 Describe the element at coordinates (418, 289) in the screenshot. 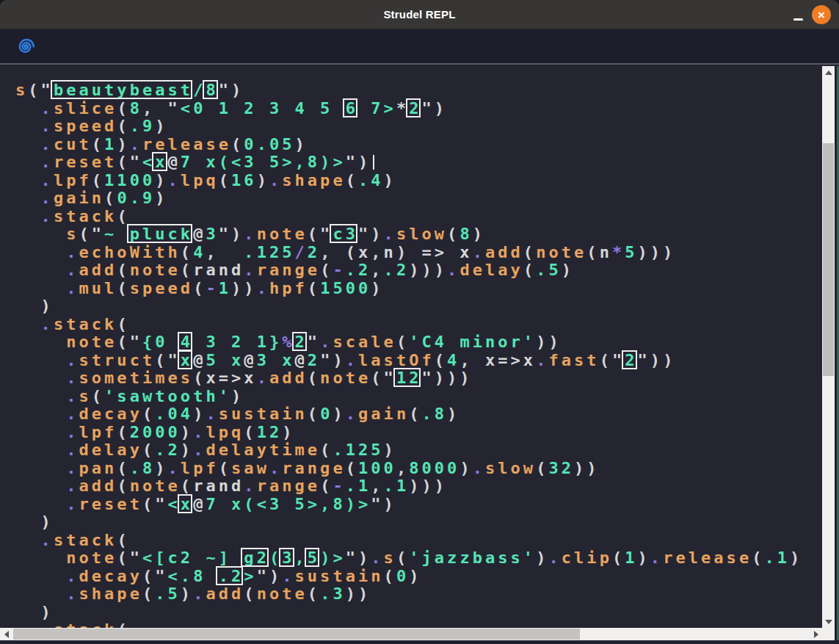

I see `code-line: .mul(speed(-1)).hpf(1500)` at that location.